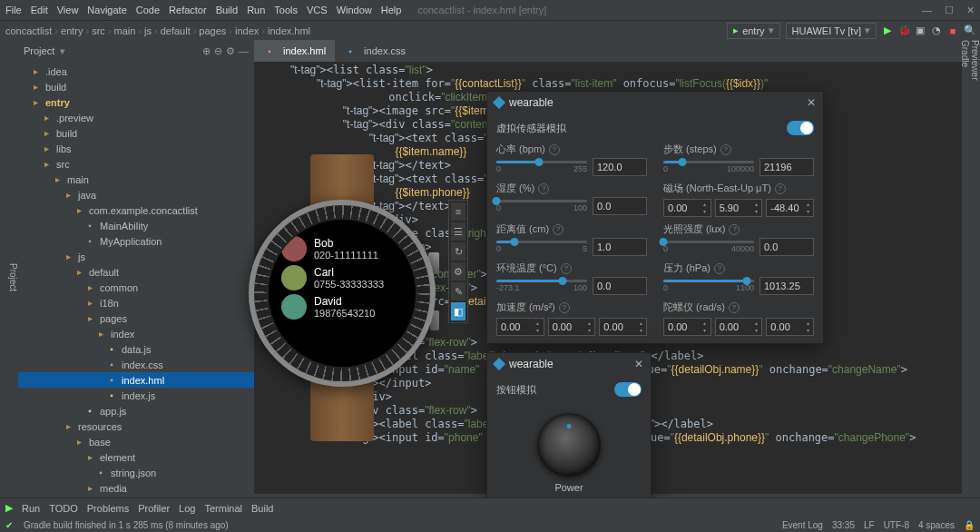 The image size is (980, 532). Describe the element at coordinates (136, 87) in the screenshot. I see `tree-item: ▸ build` at that location.